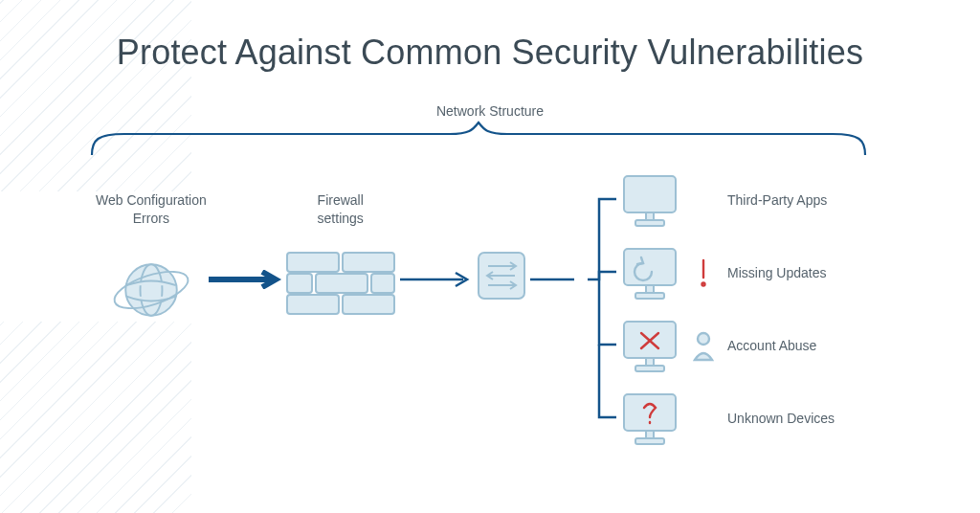  I want to click on node-router, so click(501, 247).